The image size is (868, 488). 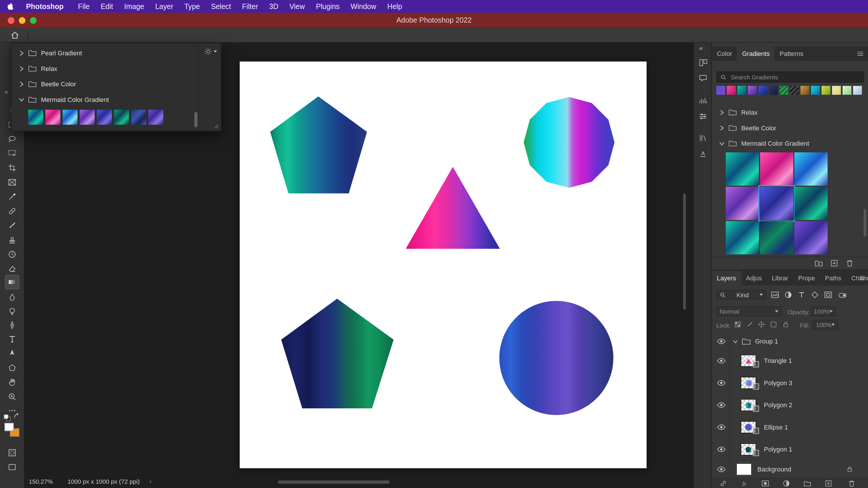 I want to click on tab-paths: Paths, so click(x=833, y=279).